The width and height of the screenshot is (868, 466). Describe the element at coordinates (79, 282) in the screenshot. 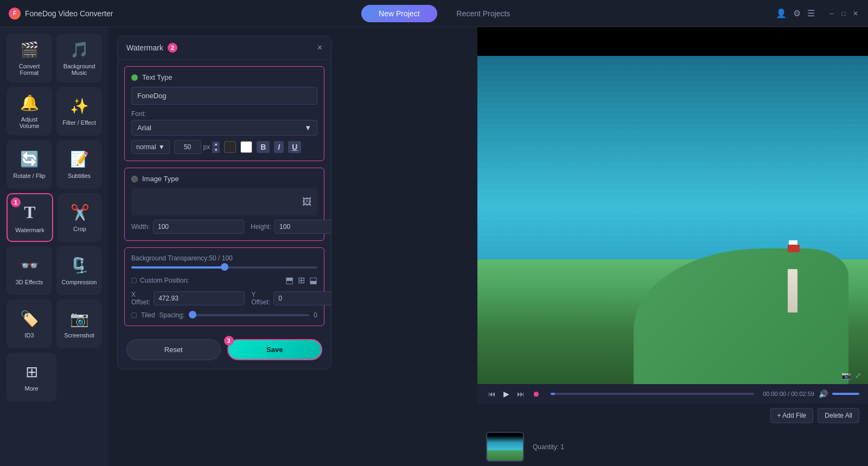

I see `sidebar-item-label-compression: Compression` at that location.